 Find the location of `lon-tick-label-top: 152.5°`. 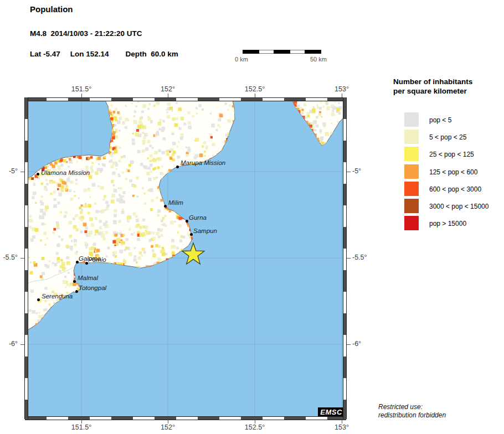

lon-tick-label-top: 152.5° is located at coordinates (255, 89).